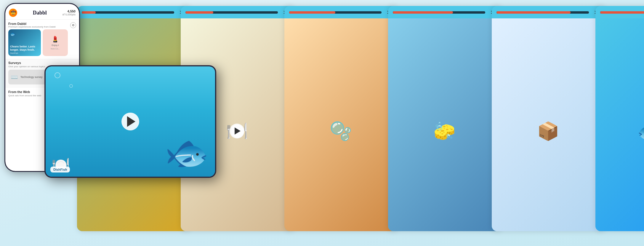 The width and height of the screenshot is (644, 246). Describe the element at coordinates (32, 25) in the screenshot. I see `from-dabbl-title-group: From Dabbl Premium experiences exclusive…` at that location.